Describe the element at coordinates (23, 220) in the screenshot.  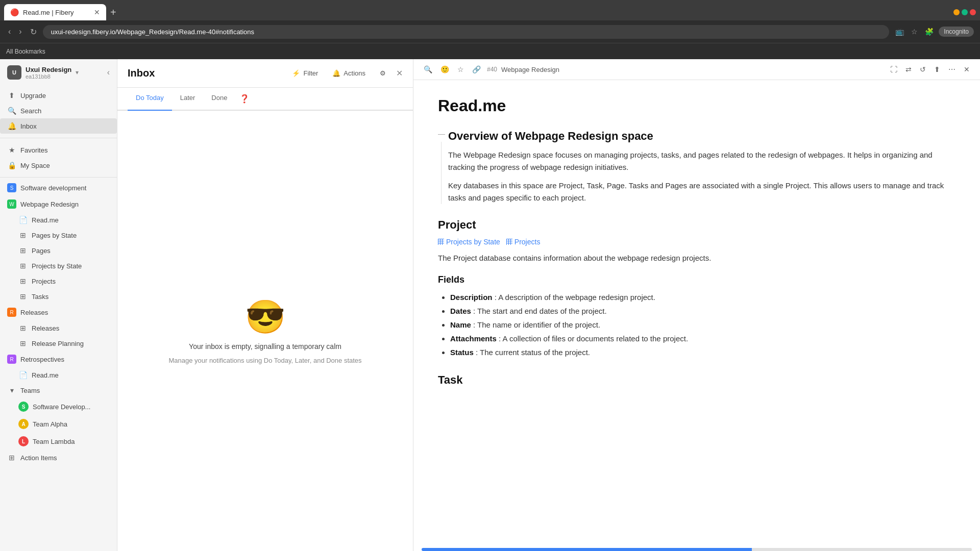
I see `readme-icon: 📄` at that location.